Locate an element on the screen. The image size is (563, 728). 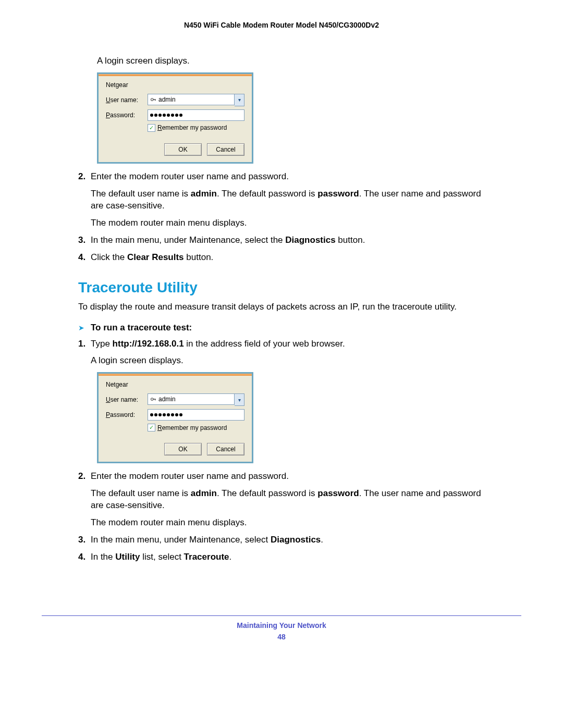
document-header: N450 WiFi Cable Modem Router Model N450/… is located at coordinates (282, 25).